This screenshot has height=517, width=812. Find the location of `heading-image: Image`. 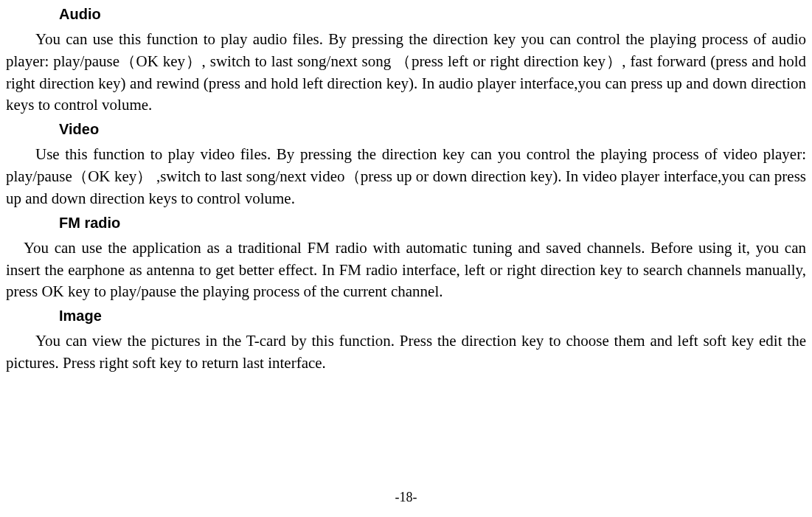

heading-image: Image is located at coordinates (432, 316).